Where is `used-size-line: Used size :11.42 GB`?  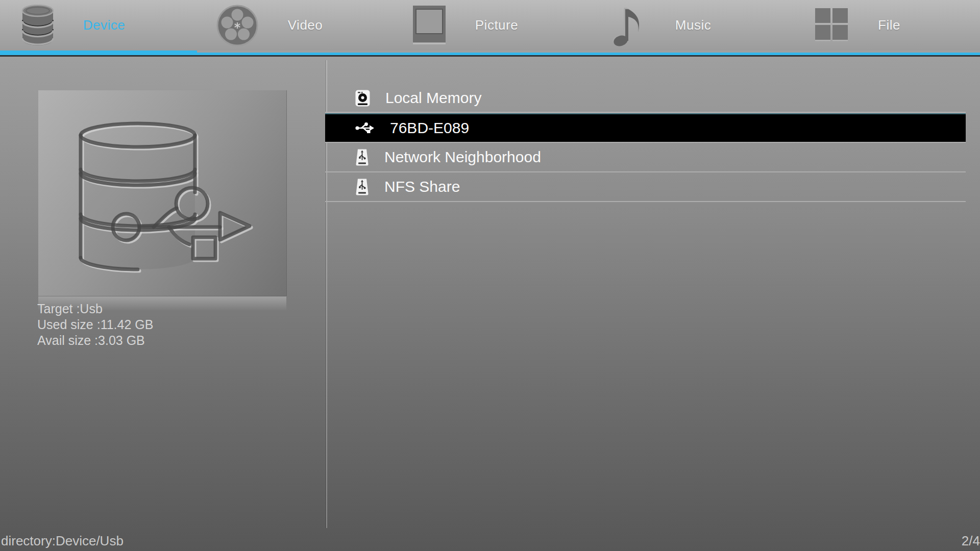 used-size-line: Used size :11.42 GB is located at coordinates (95, 324).